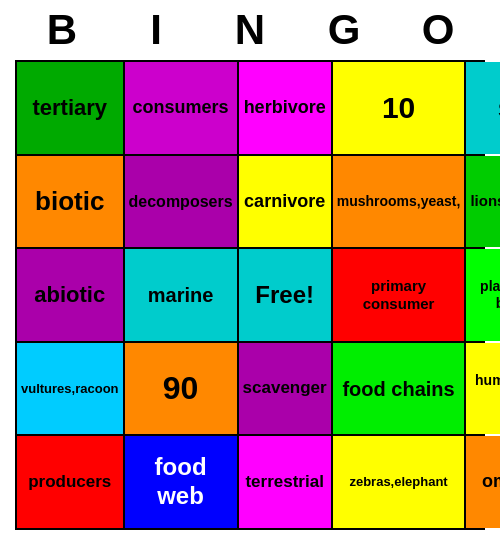 The image size is (500, 544). I want to click on cell-text-3: 10, so click(398, 108).